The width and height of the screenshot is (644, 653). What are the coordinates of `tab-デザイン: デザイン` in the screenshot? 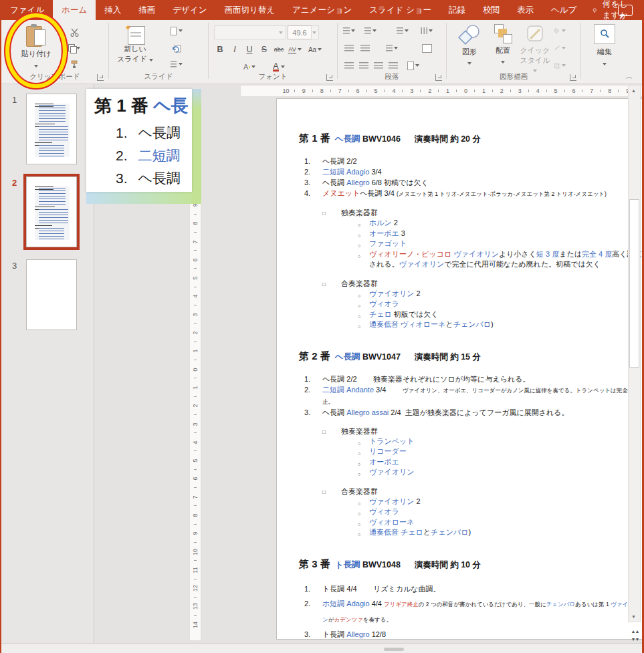 It's located at (190, 10).